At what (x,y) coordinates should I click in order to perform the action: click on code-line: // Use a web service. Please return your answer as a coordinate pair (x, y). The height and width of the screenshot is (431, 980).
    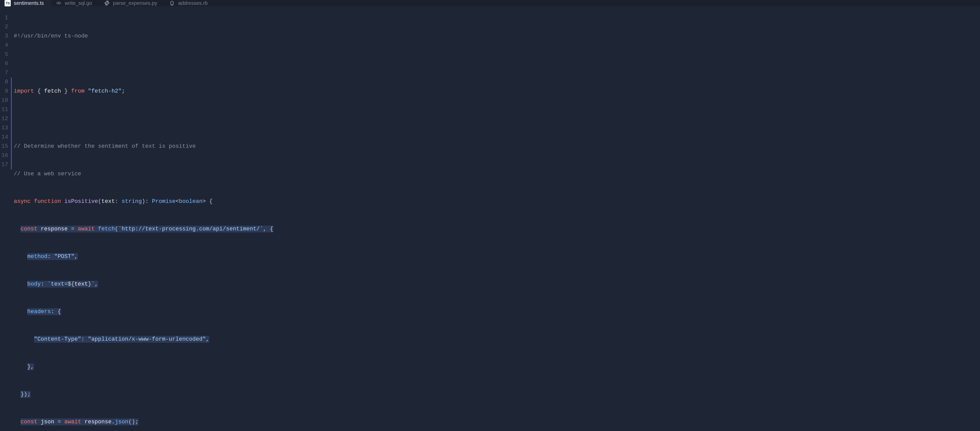
    Looking at the image, I should click on (143, 174).